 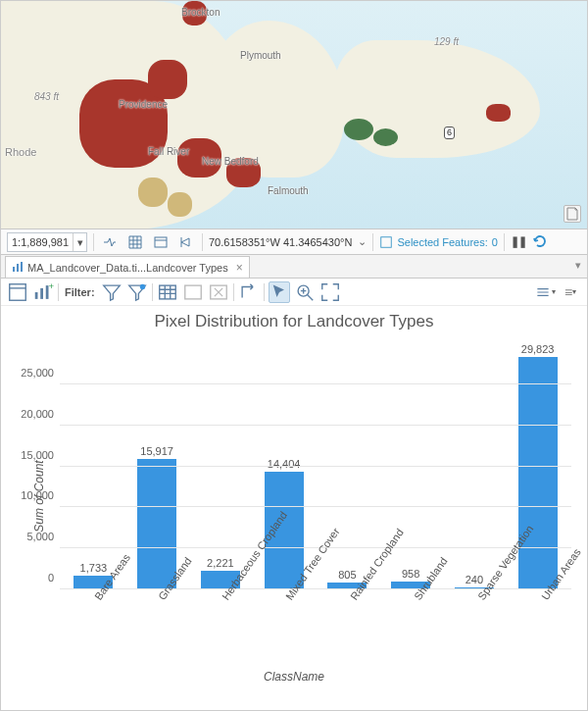 I want to click on city-label-new-bedford: New Bedford, so click(x=230, y=161).